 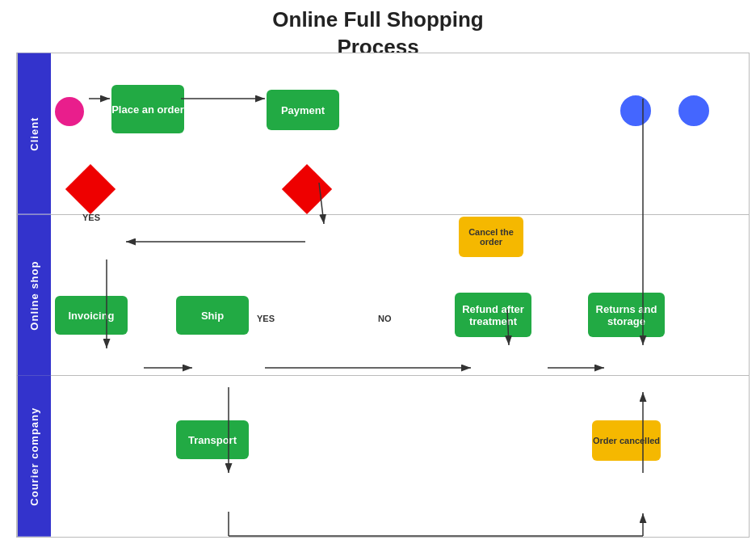 What do you see at coordinates (303, 110) in the screenshot?
I see `payment-box: Payment` at bounding box center [303, 110].